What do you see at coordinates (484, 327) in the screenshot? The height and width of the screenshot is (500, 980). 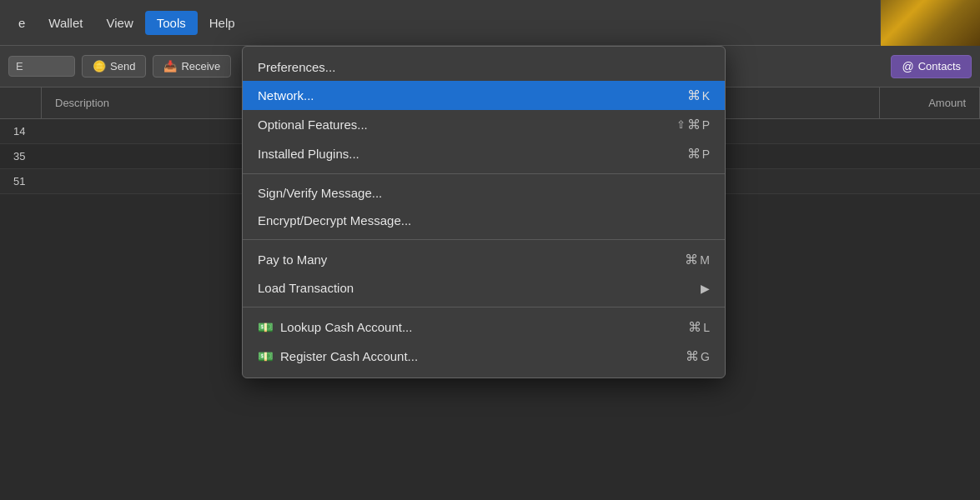 I see `menu-lookup-cash: 💵 Lookup Cash Account... ⌘L` at bounding box center [484, 327].